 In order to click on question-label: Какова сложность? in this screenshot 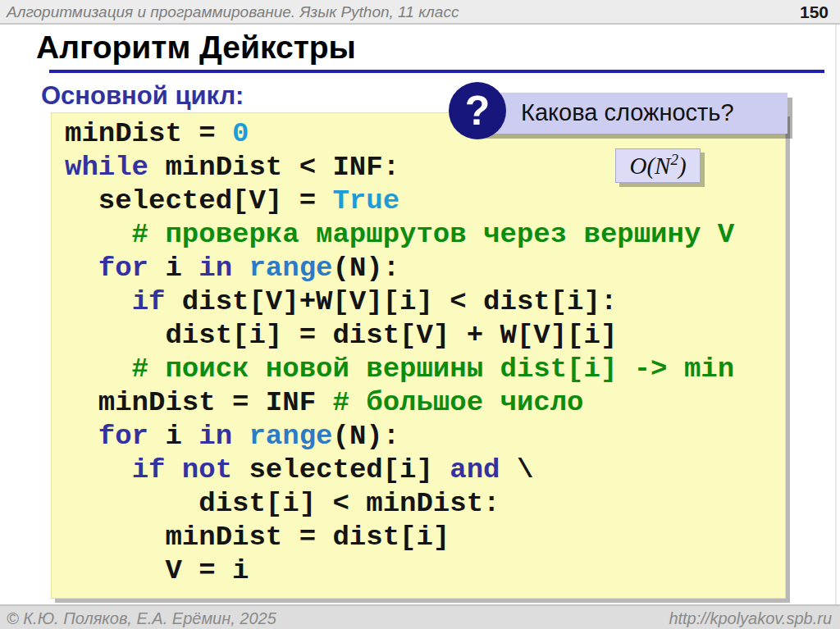, I will do `click(628, 113)`.